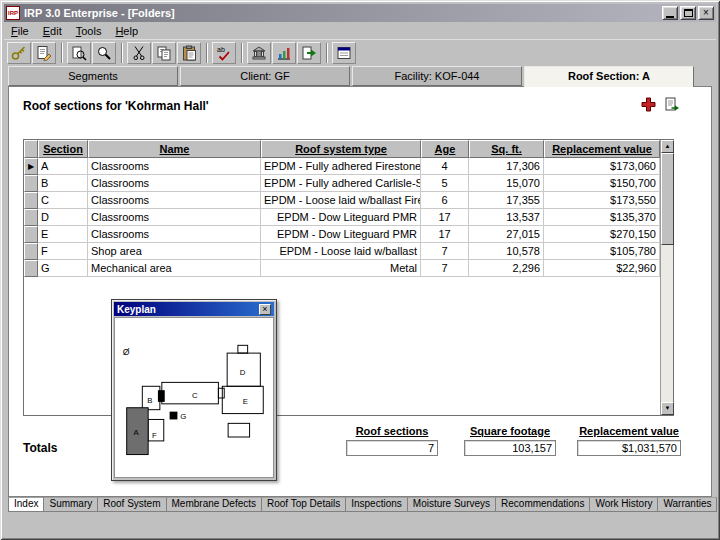 Image resolution: width=720 pixels, height=540 pixels. What do you see at coordinates (688, 13) in the screenshot?
I see `maximize-button` at bounding box center [688, 13].